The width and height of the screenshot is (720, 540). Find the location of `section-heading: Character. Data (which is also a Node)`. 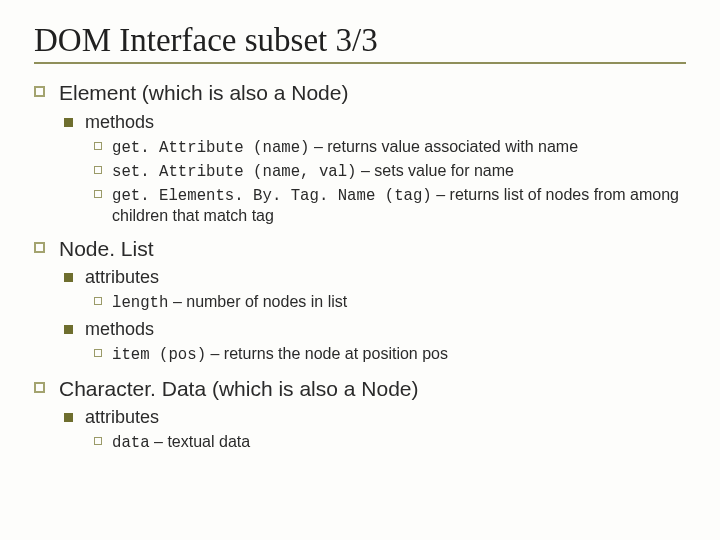

section-heading: Character. Data (which is also a Node) is located at coordinates (360, 389).